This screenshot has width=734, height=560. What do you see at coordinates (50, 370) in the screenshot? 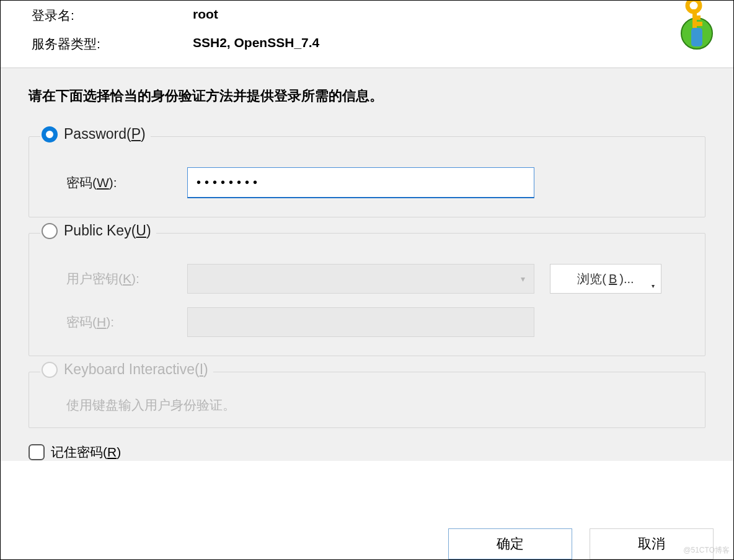
I see `keyboard-radio` at bounding box center [50, 370].